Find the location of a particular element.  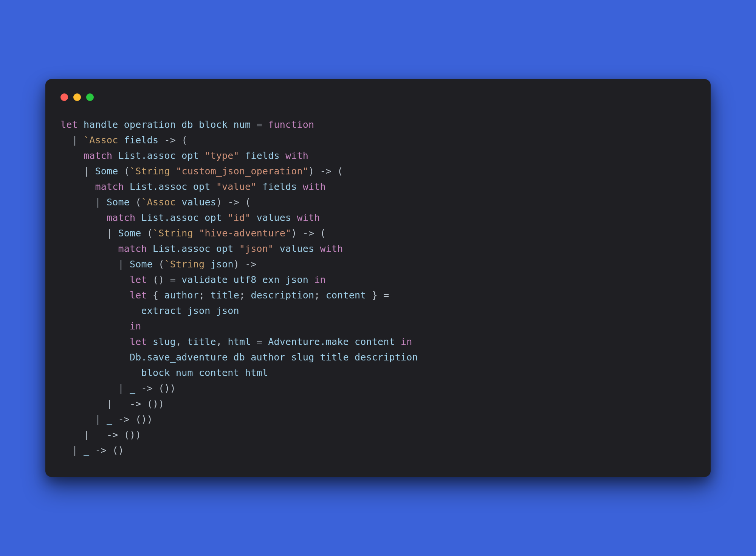

id-block-num: block_num is located at coordinates (167, 373).